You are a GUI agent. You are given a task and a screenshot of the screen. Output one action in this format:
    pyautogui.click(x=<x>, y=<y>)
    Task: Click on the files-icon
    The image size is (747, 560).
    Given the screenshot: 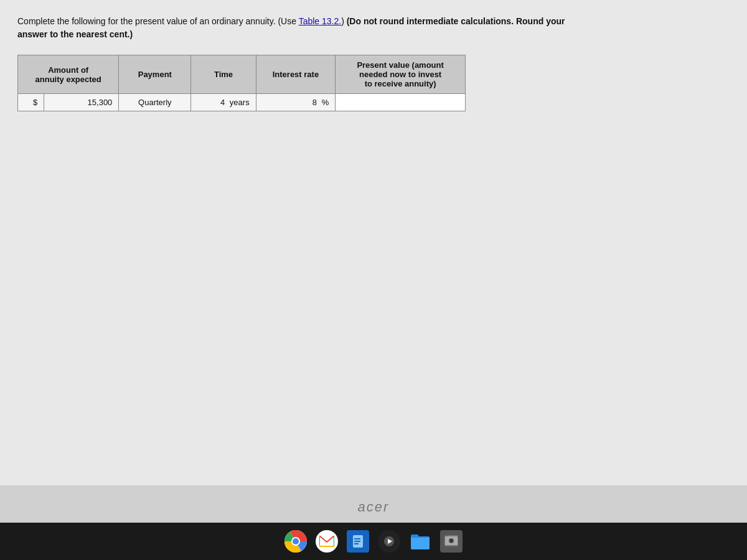 What is the action you would take?
    pyautogui.click(x=358, y=541)
    